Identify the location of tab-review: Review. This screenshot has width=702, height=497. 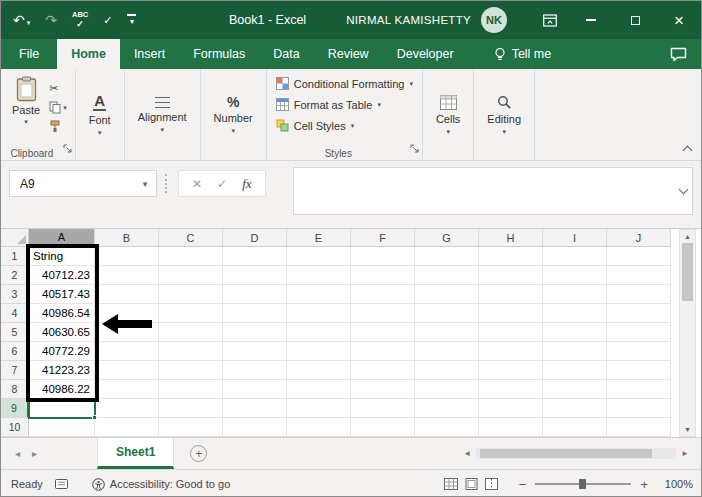
(348, 54).